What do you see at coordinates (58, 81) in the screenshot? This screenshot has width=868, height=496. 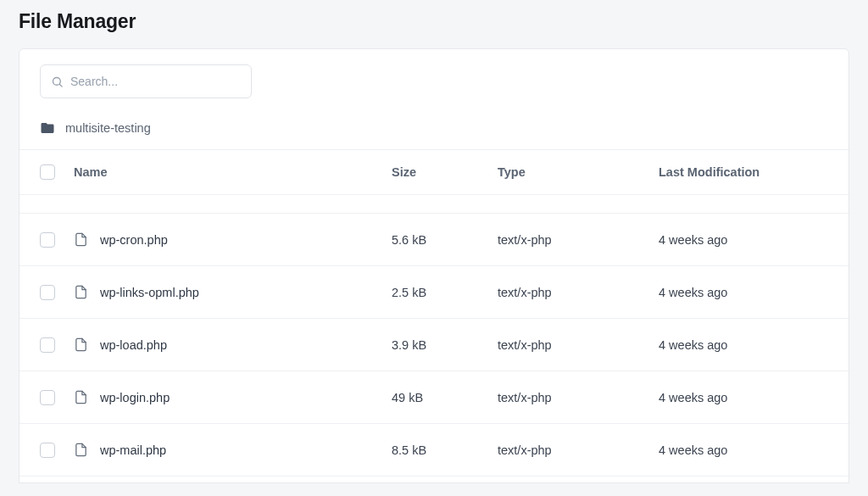 I see `search-icon` at bounding box center [58, 81].